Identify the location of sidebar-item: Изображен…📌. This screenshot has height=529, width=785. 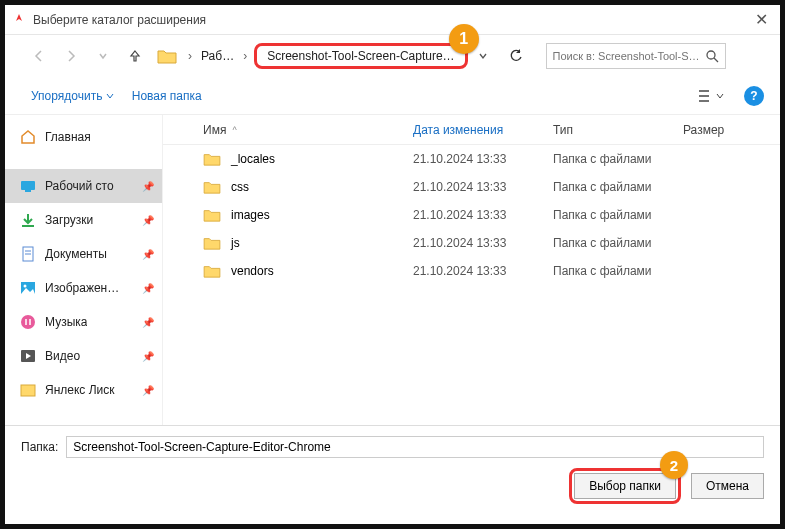
(84, 288).